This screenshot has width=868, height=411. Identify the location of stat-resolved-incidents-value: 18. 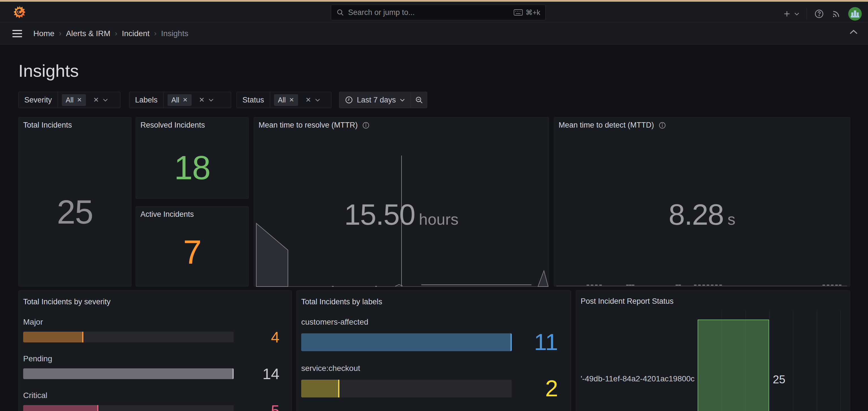
(192, 168).